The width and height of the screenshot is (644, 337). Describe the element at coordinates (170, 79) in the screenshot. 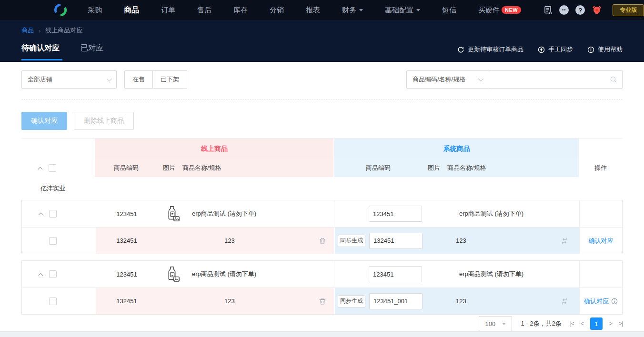

I see `offshelf-button: 已下架` at that location.